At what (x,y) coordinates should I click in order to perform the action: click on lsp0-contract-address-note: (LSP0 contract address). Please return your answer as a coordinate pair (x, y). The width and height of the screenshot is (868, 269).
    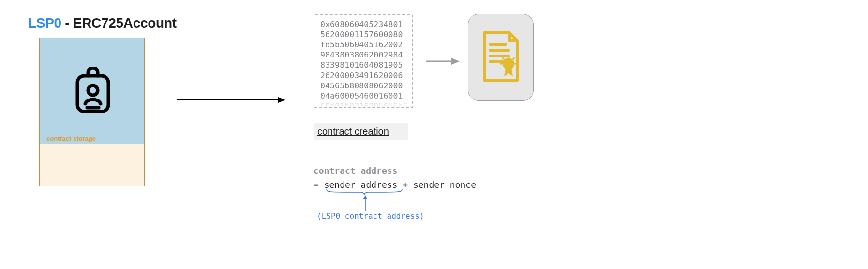
    Looking at the image, I should click on (371, 216).